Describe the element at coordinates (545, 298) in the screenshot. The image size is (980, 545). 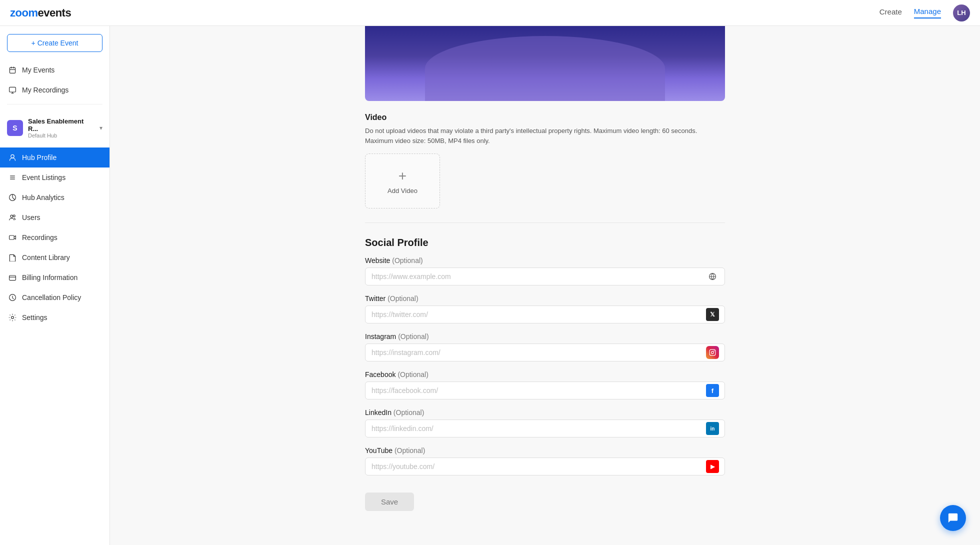
I see `twitter-label: Twitter (Optional)` at that location.